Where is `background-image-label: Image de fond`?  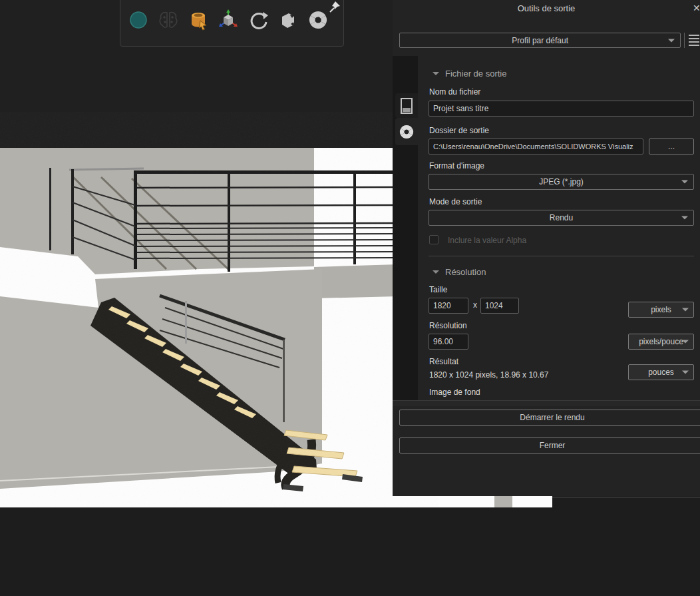
background-image-label: Image de fond is located at coordinates (455, 392).